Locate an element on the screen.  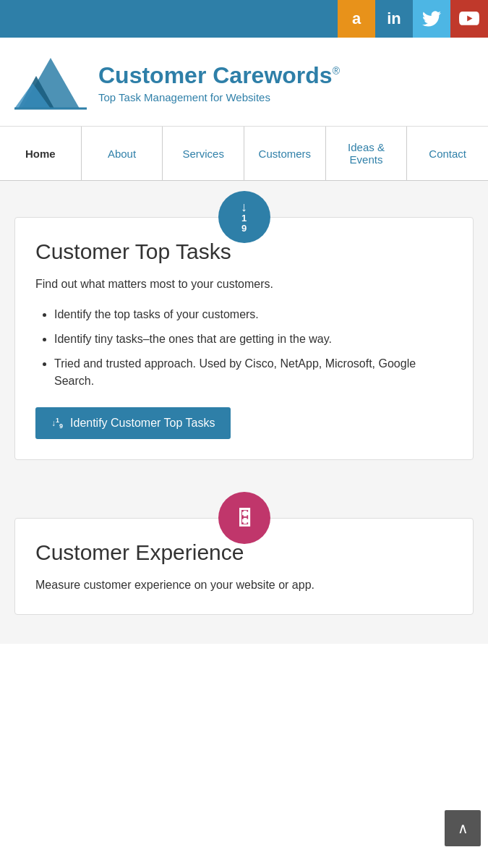
logo-graphic is located at coordinates (51, 83).